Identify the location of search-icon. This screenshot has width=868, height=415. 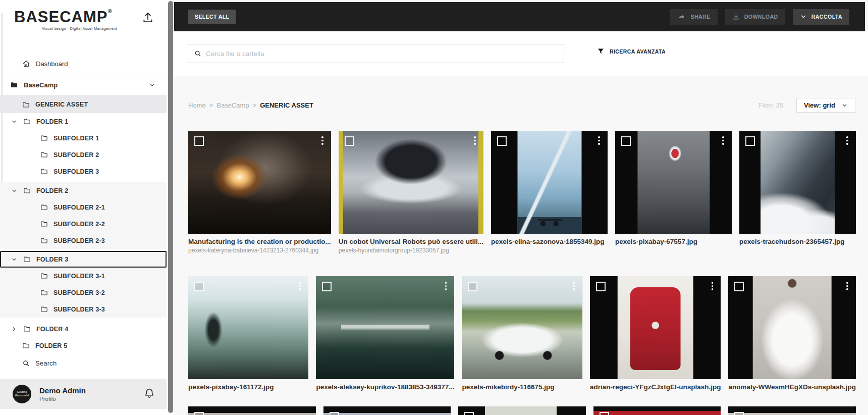
(198, 54).